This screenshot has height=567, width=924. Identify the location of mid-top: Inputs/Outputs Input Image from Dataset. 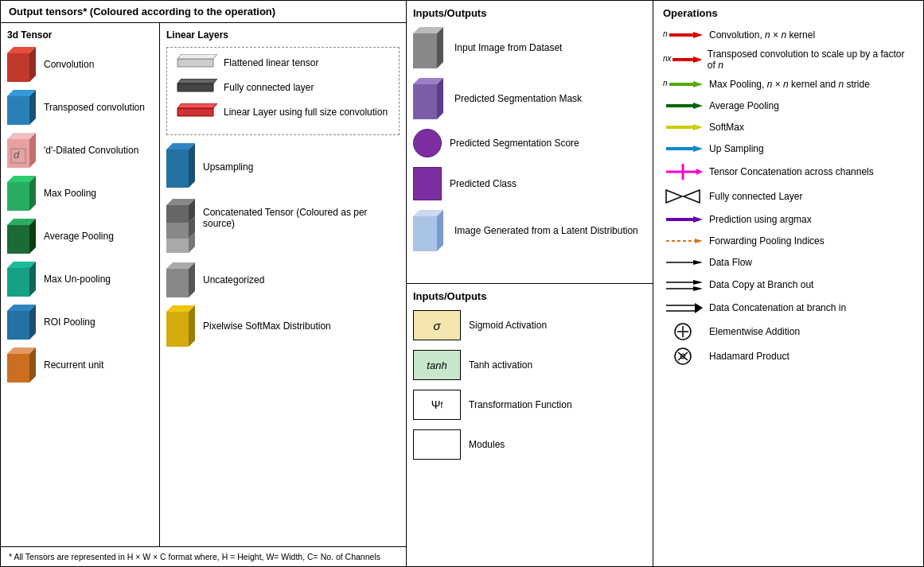
(530, 142).